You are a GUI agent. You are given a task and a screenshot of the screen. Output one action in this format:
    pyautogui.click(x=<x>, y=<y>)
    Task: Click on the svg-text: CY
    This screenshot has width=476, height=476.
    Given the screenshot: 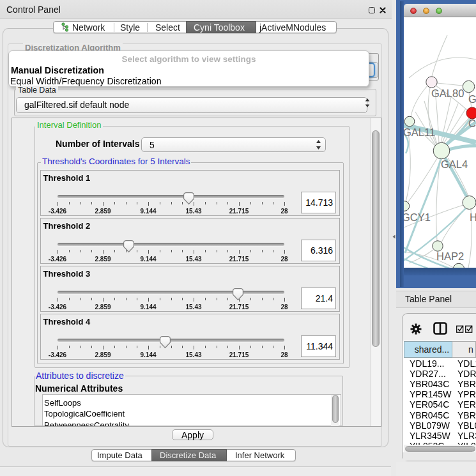 What is the action you would take?
    pyautogui.click(x=472, y=123)
    